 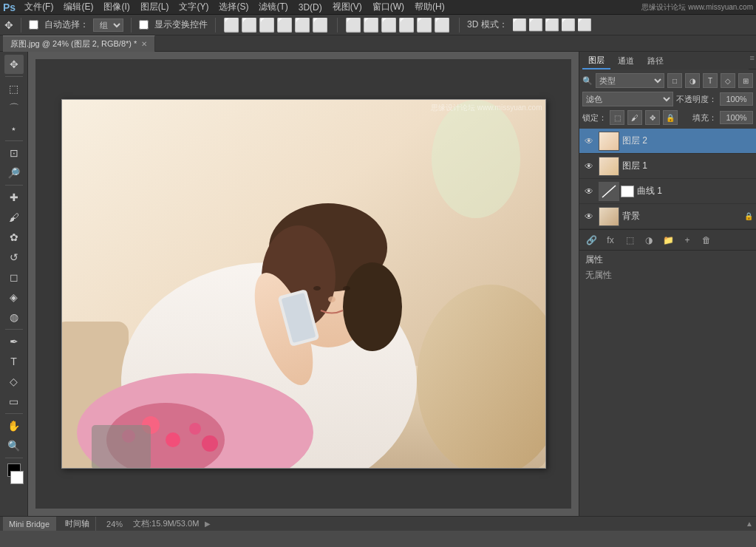 I want to click on lock-image-btn: 🖌, so click(x=635, y=118).